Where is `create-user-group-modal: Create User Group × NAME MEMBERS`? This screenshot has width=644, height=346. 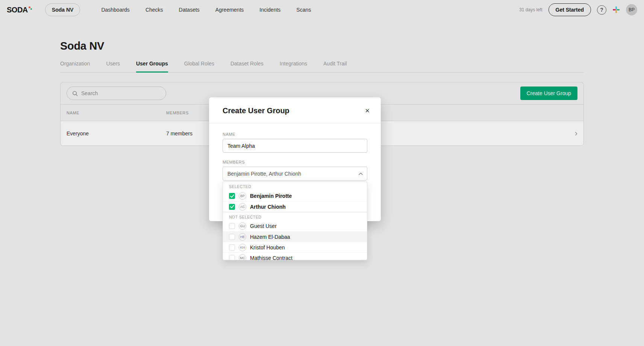 create-user-group-modal: Create User Group × NAME MEMBERS is located at coordinates (295, 159).